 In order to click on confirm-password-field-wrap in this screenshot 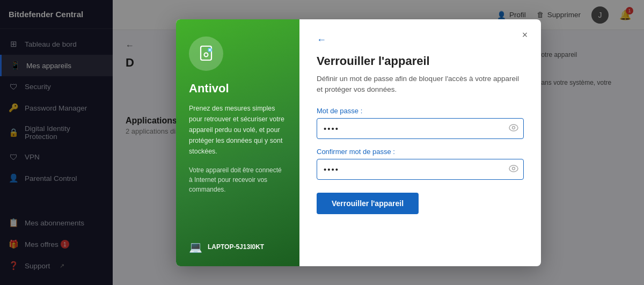, I will do `click(420, 170)`.